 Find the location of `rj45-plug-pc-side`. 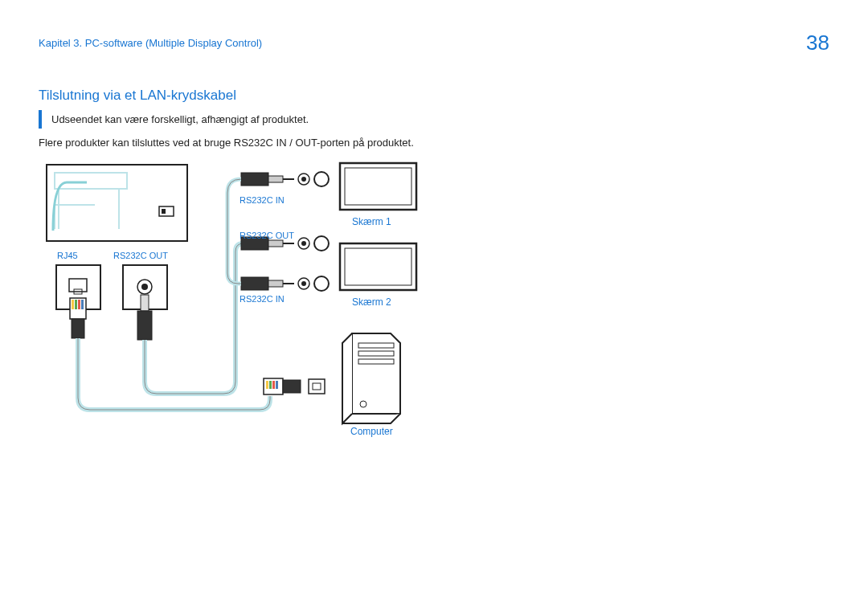

rj45-plug-pc-side is located at coordinates (282, 386).